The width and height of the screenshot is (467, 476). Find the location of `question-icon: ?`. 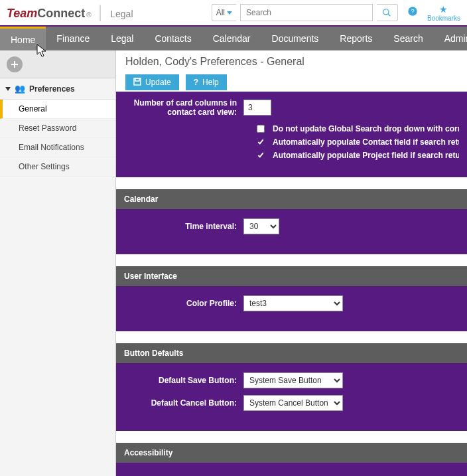

question-icon: ? is located at coordinates (196, 82).